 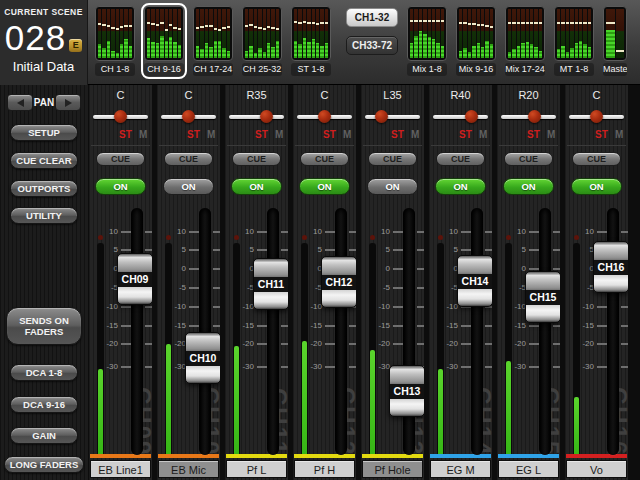 What do you see at coordinates (610, 267) in the screenshot?
I see `fader-cap: CH16` at bounding box center [610, 267].